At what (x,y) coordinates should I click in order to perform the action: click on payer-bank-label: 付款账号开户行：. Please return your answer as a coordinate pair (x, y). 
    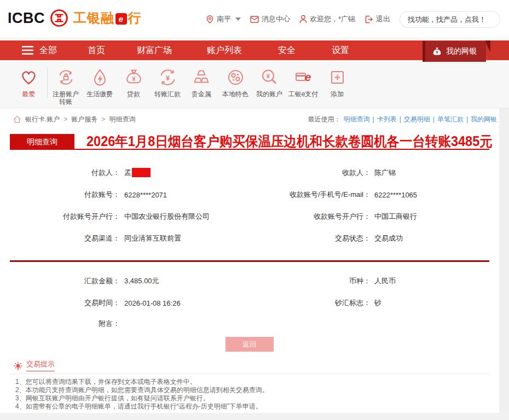
    Looking at the image, I should click on (65, 217).